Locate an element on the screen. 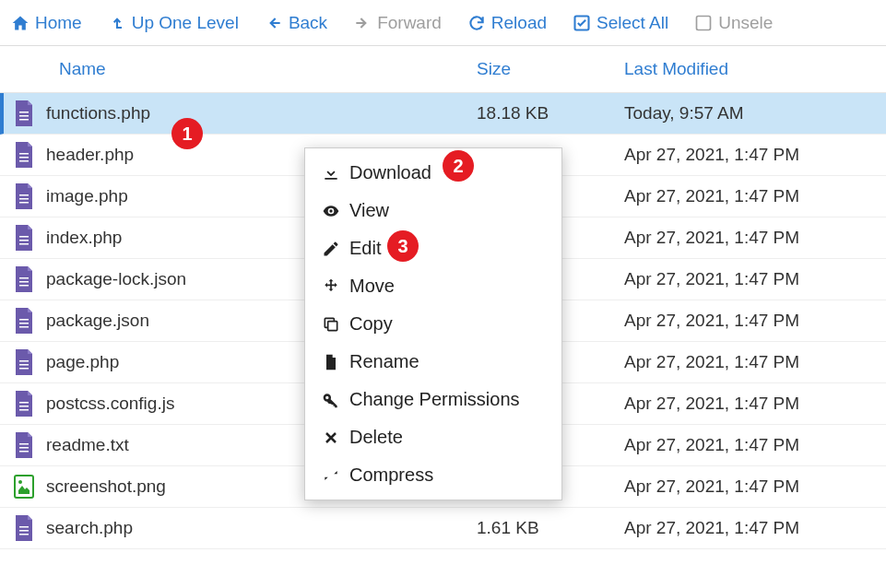 The height and width of the screenshot is (588, 886). move-icon is located at coordinates (331, 287).